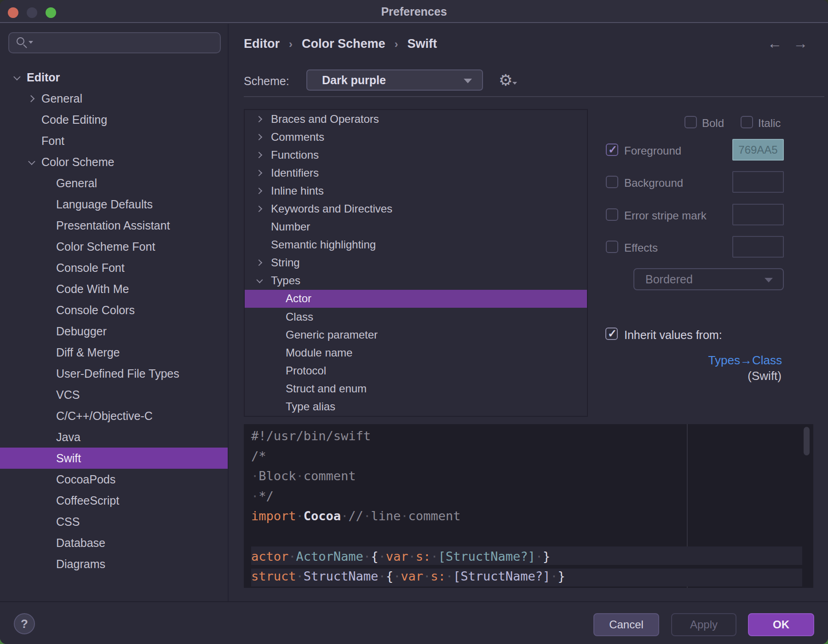 The width and height of the screenshot is (828, 644). Describe the element at coordinates (800, 43) in the screenshot. I see `forward-arrow-icon: →` at that location.